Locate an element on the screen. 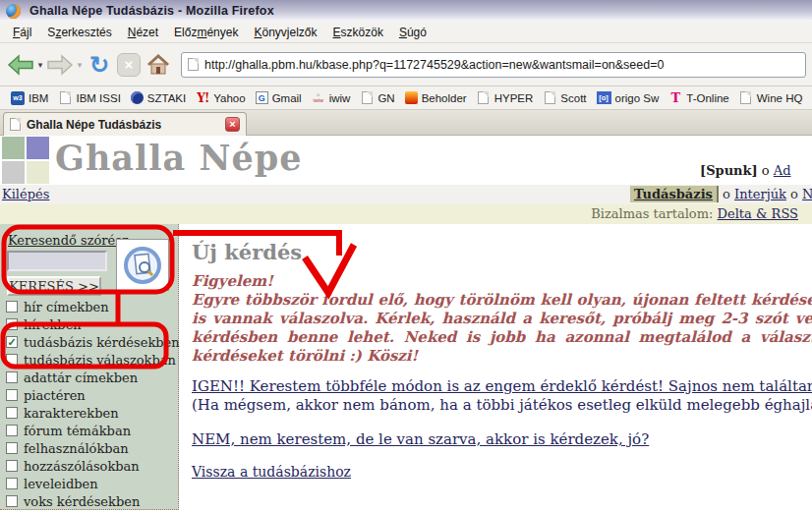  menu-konyvjelzok: Könyvjelzők is located at coordinates (285, 32).